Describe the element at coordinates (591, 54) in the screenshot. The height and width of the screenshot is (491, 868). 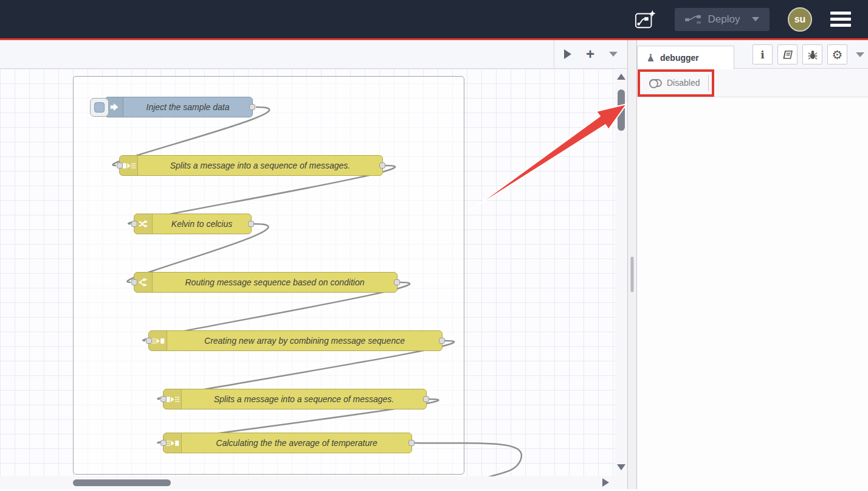
I see `workspace-tab-controls: +` at that location.